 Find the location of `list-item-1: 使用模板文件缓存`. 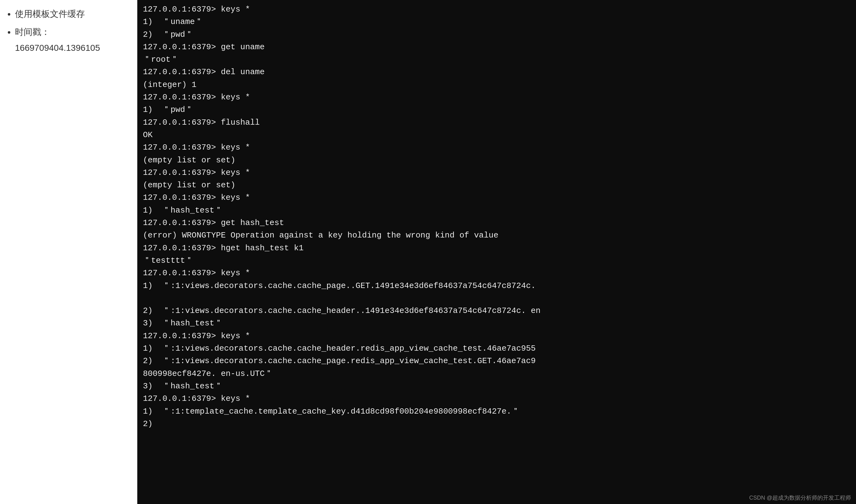

list-item-1: 使用模板文件缓存 is located at coordinates (72, 14).